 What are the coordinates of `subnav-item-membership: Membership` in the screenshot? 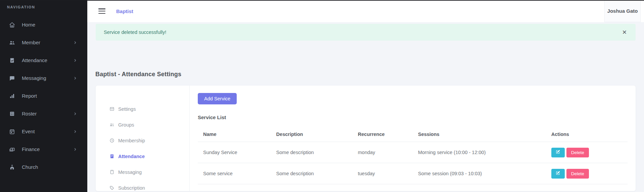 It's located at (142, 140).